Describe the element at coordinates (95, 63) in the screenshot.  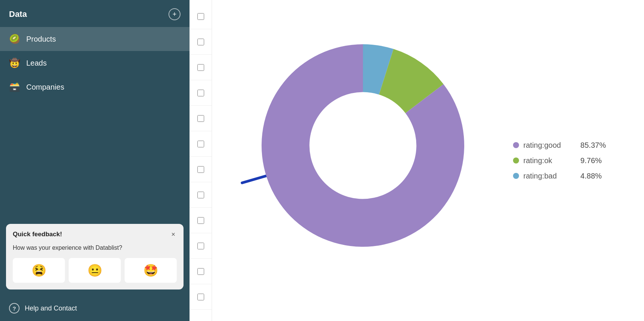
I see `sidebar-item-leads: 🤠 Leads` at that location.